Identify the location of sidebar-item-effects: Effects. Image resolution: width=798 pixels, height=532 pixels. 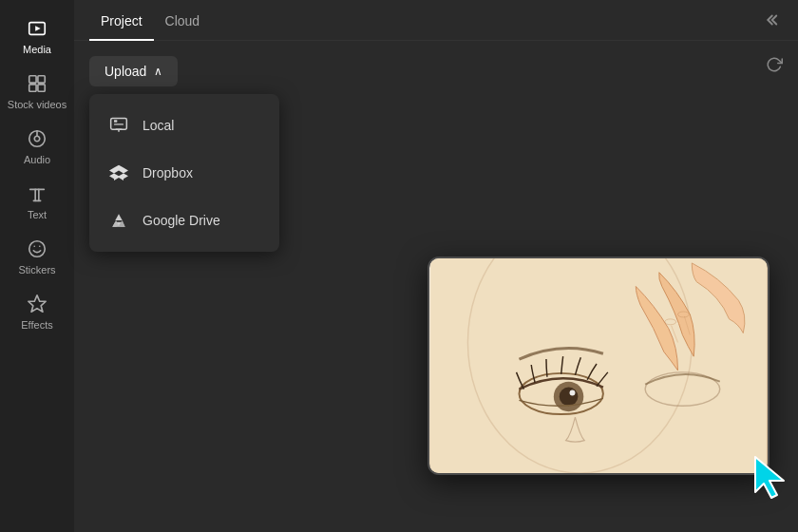
(37, 311).